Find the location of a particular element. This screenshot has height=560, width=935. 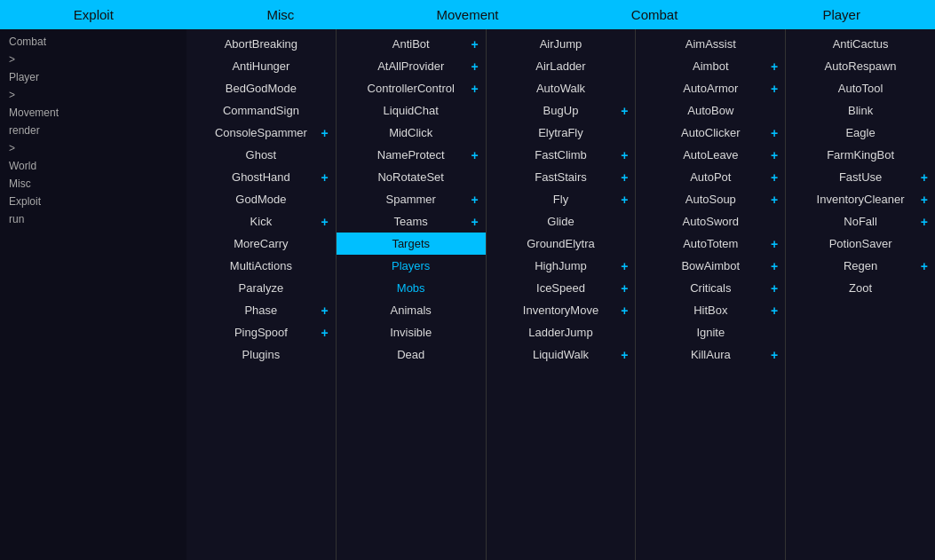

list-item: HitBox+ is located at coordinates (710, 311).